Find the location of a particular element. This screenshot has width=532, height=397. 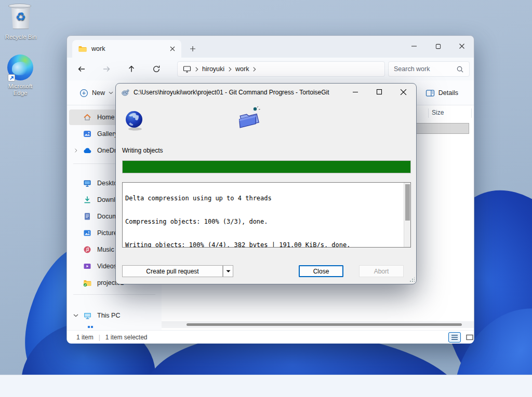

dialog-minimize-button is located at coordinates (355, 92).